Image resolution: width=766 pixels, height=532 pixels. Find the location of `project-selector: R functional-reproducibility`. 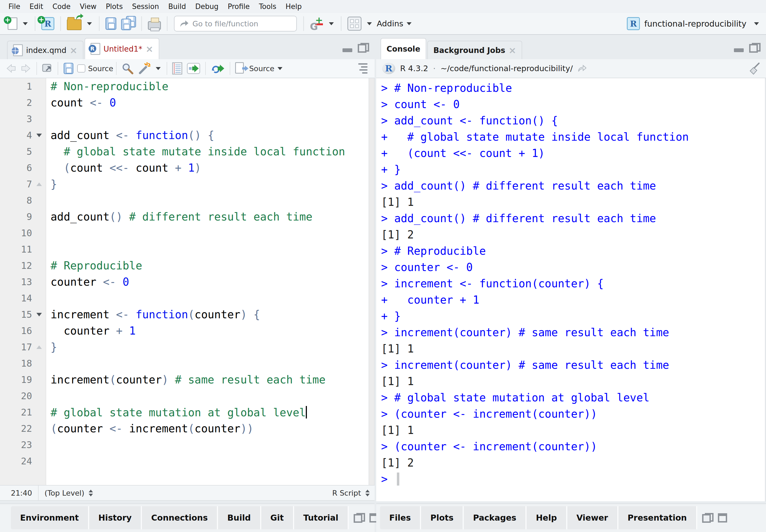

project-selector: R functional-reproducibility is located at coordinates (693, 23).